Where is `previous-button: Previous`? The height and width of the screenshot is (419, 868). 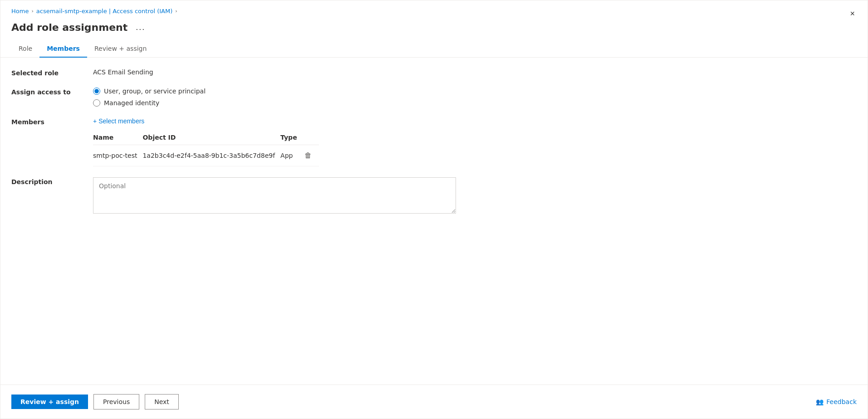 previous-button: Previous is located at coordinates (116, 402).